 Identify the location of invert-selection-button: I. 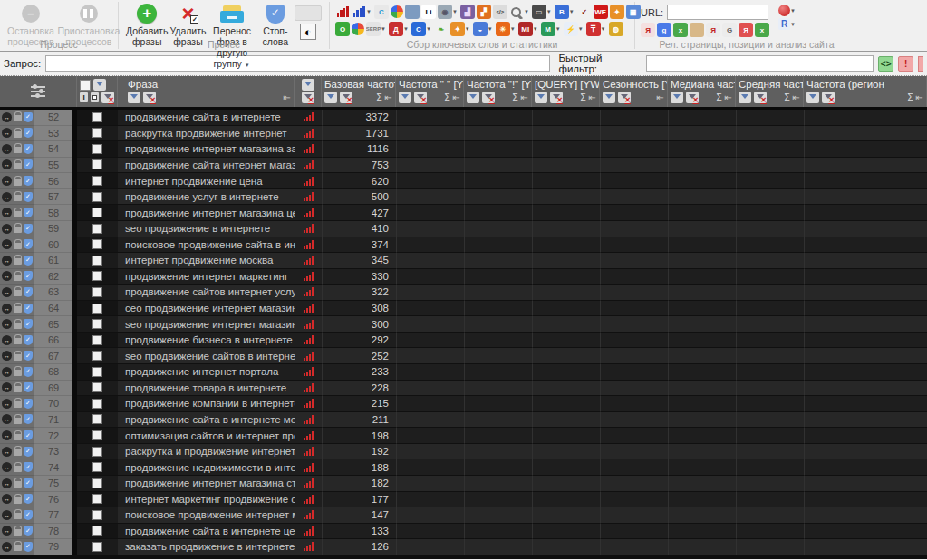
(83, 98).